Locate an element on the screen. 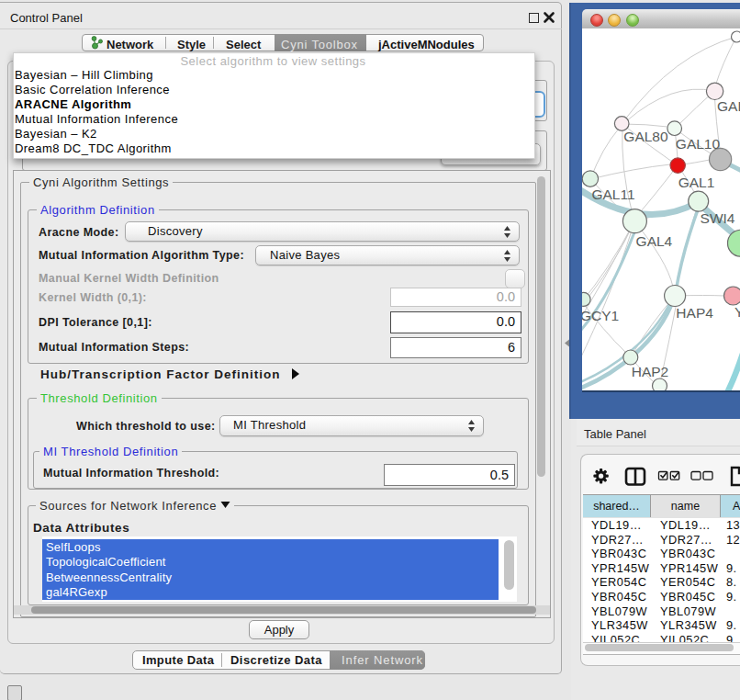 Image resolution: width=740 pixels, height=700 pixels. svg-text: Y is located at coordinates (737, 312).